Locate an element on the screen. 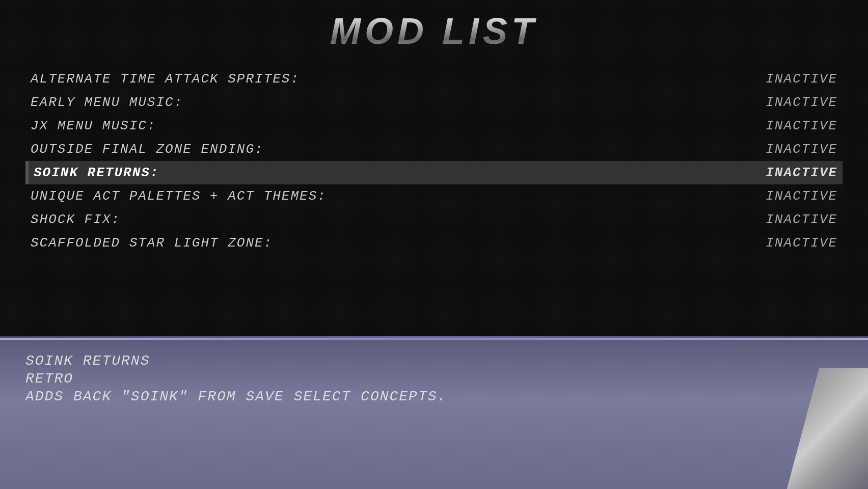 Image resolution: width=868 pixels, height=489 pixels. mod-name: EARLY MENU MUSIC: is located at coordinates (107, 102).